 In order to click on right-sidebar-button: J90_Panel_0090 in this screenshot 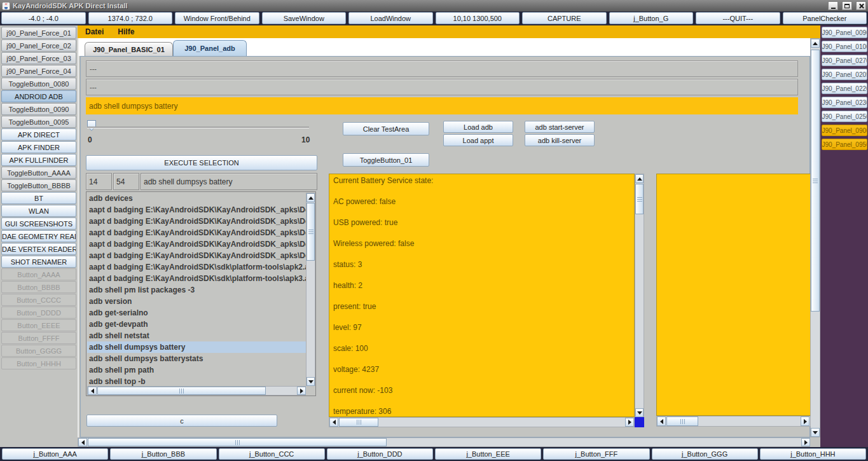, I will do `click(844, 32)`.